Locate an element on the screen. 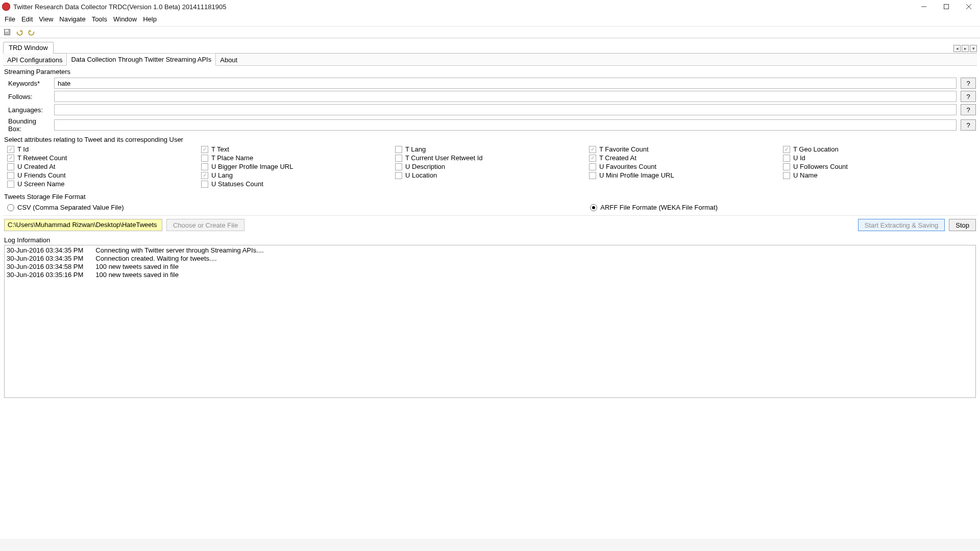 Image resolution: width=980 pixels, height=551 pixels. chk-t-id: T Id is located at coordinates (102, 149).